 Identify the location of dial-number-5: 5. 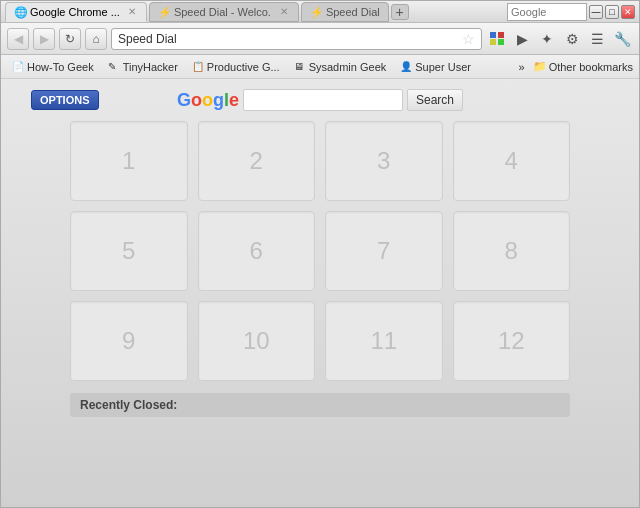
(128, 251).